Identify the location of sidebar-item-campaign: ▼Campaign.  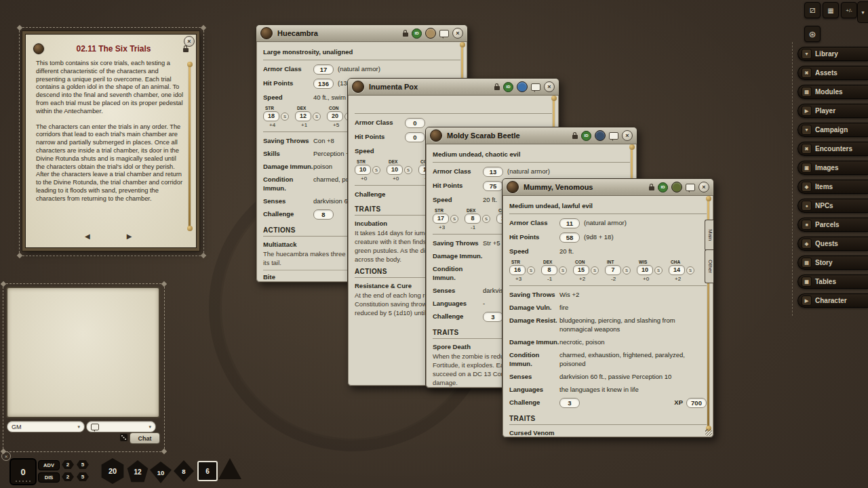
(833, 130).